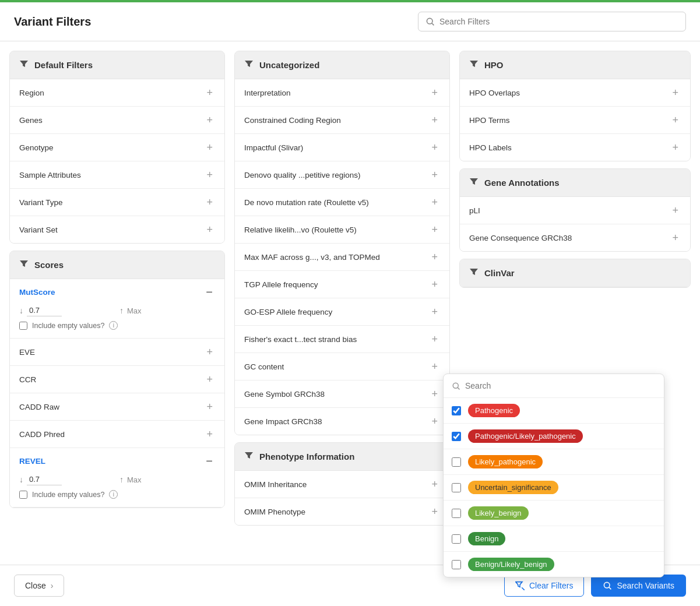 This screenshot has width=700, height=606. I want to click on search-filters-input, so click(559, 22).